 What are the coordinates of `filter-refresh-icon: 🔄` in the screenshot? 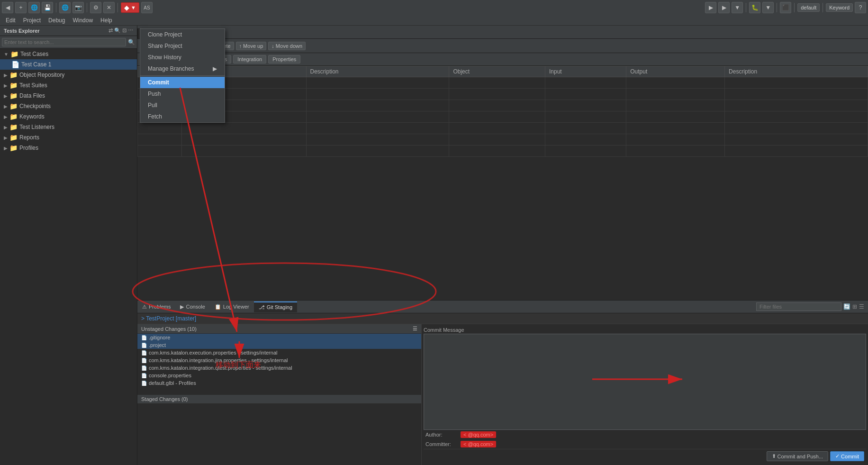 It's located at (847, 307).